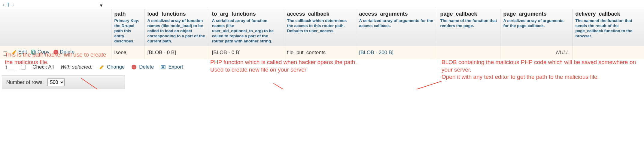 The height and width of the screenshot is (160, 644). I want to click on delete-button: Delete, so click(64, 52).